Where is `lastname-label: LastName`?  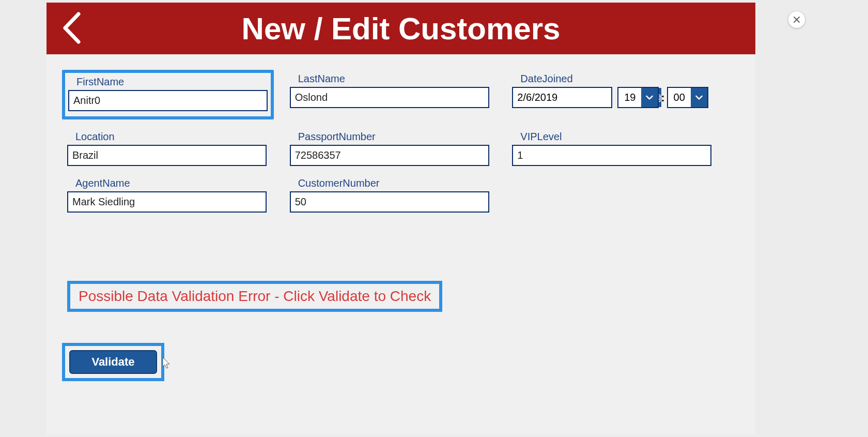 lastname-label: LastName is located at coordinates (405, 79).